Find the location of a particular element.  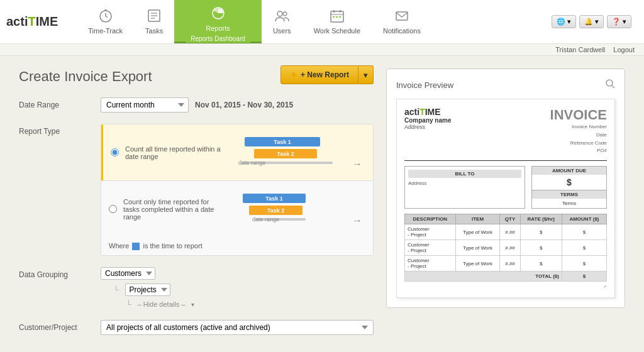

data-grouping-label: Data Grouping is located at coordinates (60, 273).